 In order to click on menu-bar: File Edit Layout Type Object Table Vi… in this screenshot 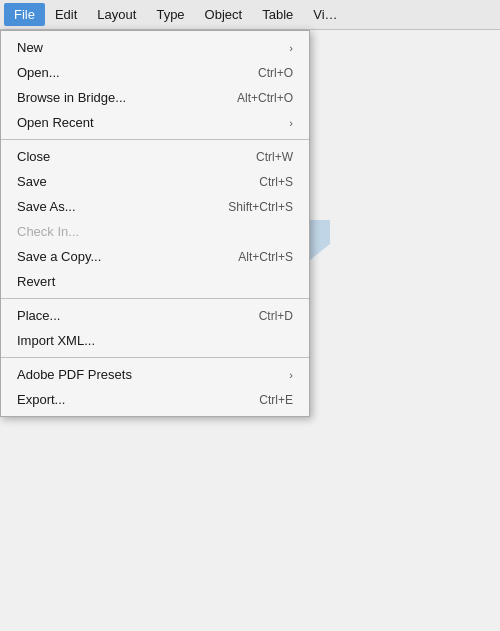, I will do `click(250, 15)`.